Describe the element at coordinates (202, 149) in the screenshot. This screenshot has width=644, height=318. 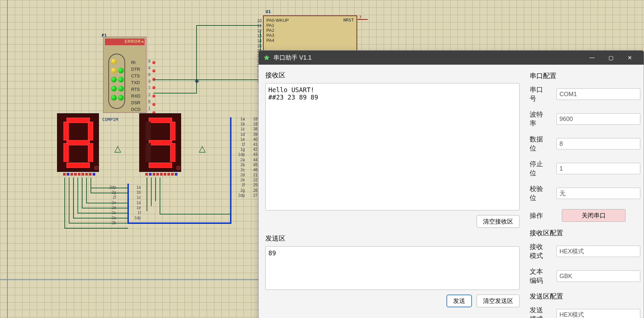
I see `probe-arrow-2: △` at that location.